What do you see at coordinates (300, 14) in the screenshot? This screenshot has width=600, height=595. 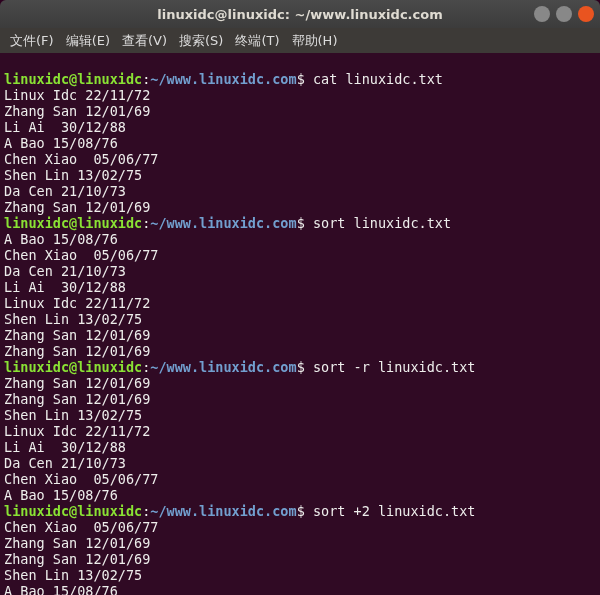 I see `window-title: linuxidc@linuxidc: ~/www.linuxidc.com` at bounding box center [300, 14].